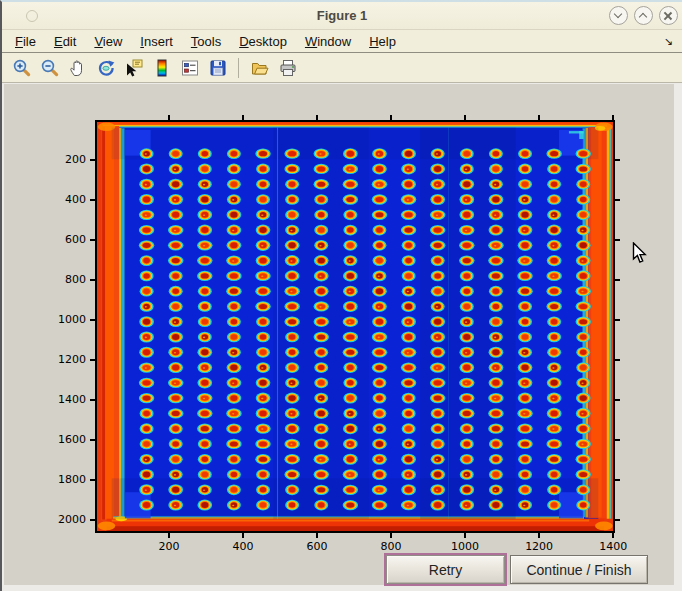 The image size is (682, 591). What do you see at coordinates (62, 520) in the screenshot?
I see `y-tick-label: 2000` at bounding box center [62, 520].